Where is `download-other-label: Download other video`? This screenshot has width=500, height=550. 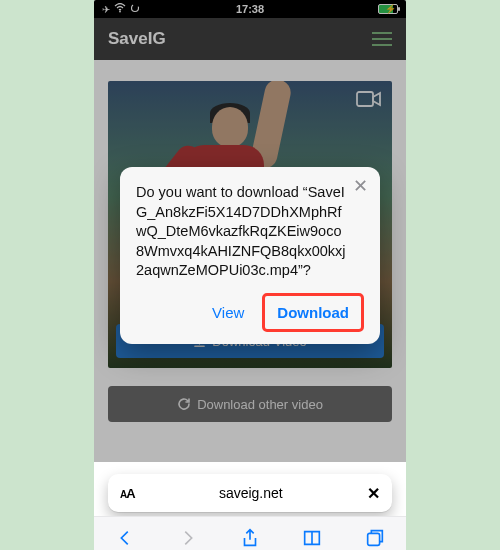 download-other-label: Download other video is located at coordinates (260, 404).